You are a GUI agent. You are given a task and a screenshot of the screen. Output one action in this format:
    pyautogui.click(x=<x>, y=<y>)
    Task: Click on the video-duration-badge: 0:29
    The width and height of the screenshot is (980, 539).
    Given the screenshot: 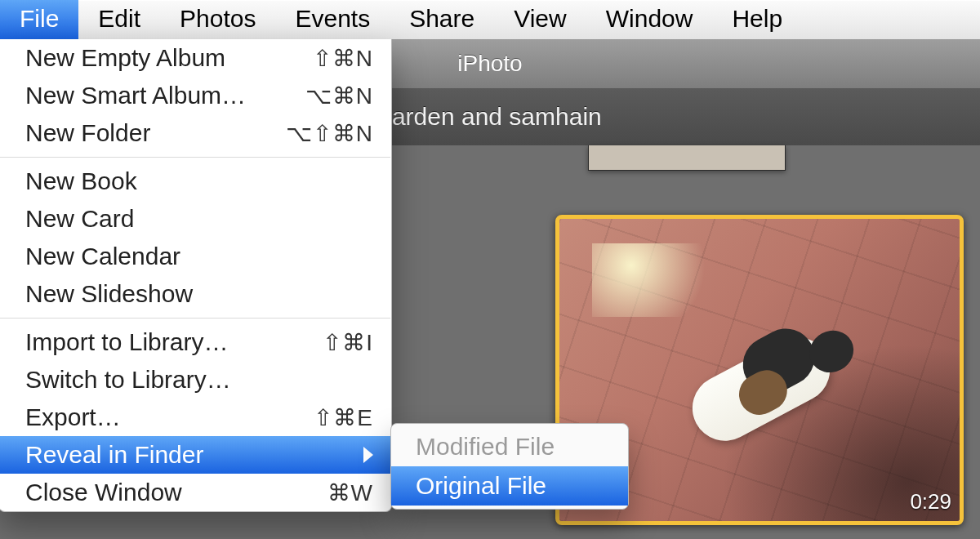 What is the action you would take?
    pyautogui.click(x=931, y=501)
    